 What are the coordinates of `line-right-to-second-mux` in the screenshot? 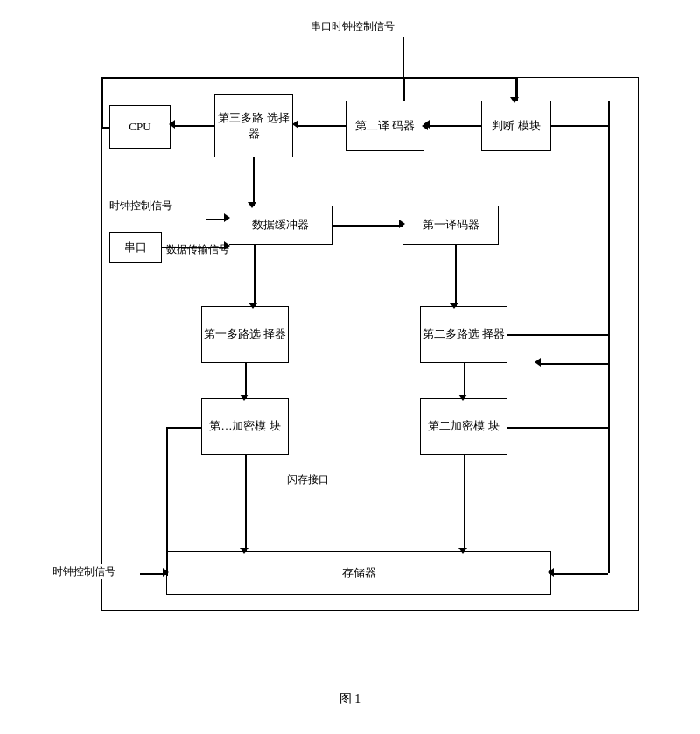 It's located at (573, 364).